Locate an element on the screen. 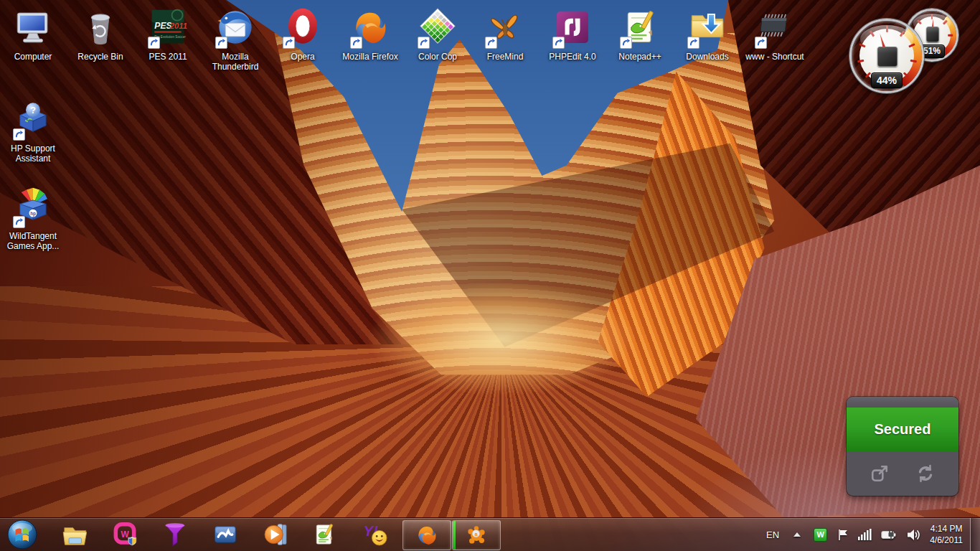 This screenshot has height=551, width=980. open-window-icon is located at coordinates (880, 474).